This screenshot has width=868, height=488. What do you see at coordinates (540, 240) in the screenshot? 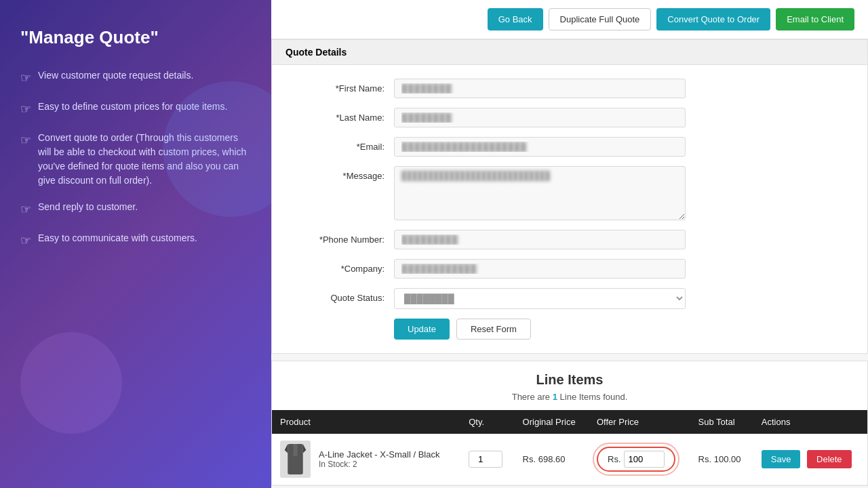
I see `phone-input` at bounding box center [540, 240].